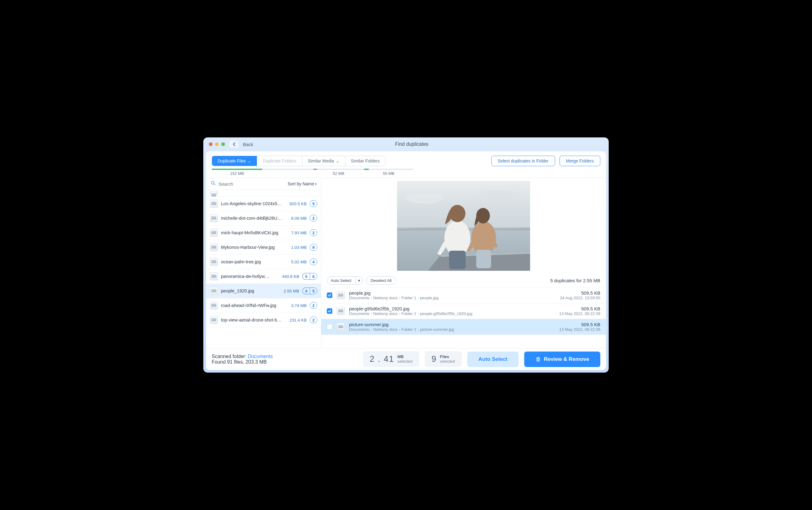  I want to click on footer-auto-select-button: Auto Select, so click(493, 359).